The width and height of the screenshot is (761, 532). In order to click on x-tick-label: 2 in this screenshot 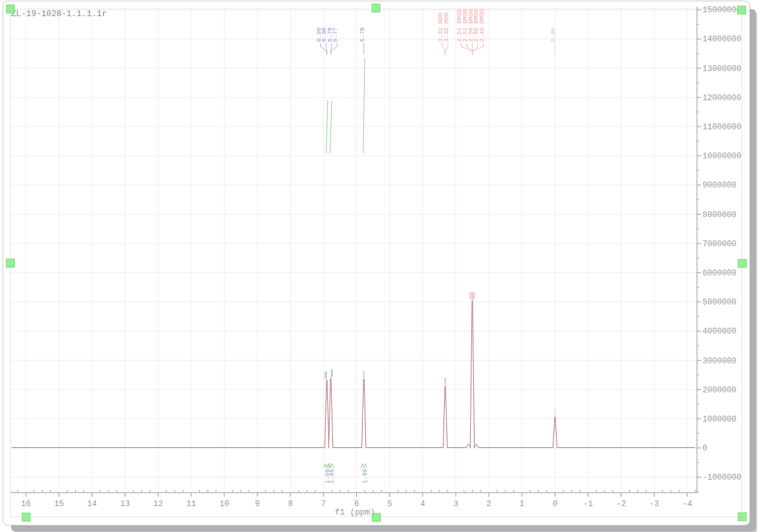, I will do `click(489, 504)`.